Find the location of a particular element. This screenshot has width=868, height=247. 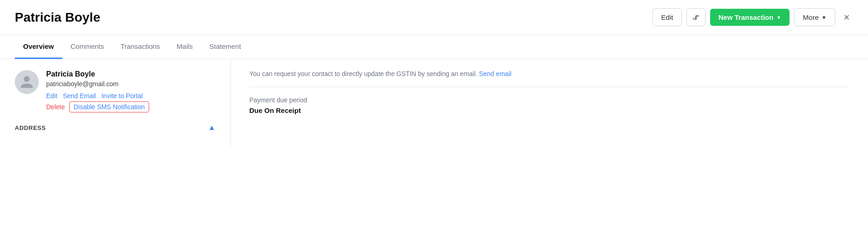

tab-comments: Comments is located at coordinates (88, 47).